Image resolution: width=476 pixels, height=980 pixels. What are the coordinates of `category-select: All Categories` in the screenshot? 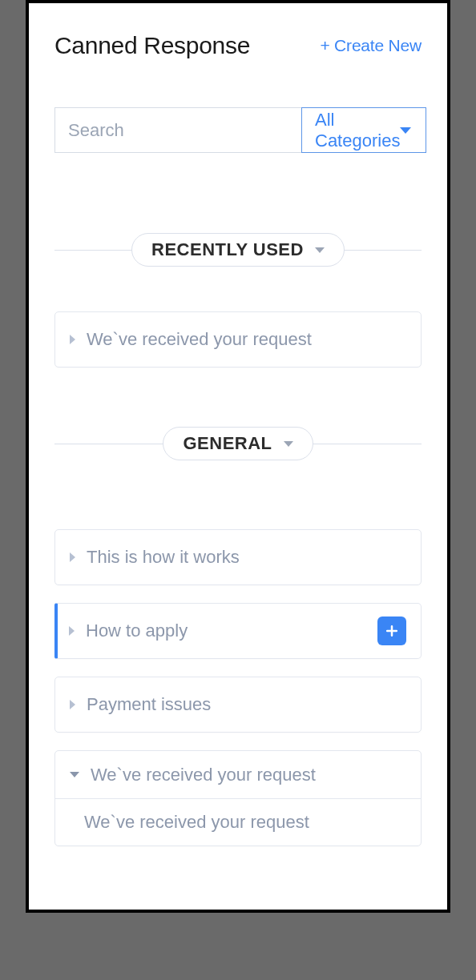 It's located at (364, 130).